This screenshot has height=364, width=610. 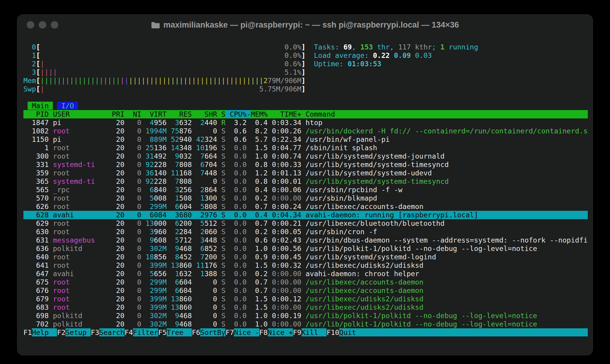 I want to click on tasks-summary: Tasks: 69, 153 thr, 117 kthr; 1 running, so click(x=396, y=47).